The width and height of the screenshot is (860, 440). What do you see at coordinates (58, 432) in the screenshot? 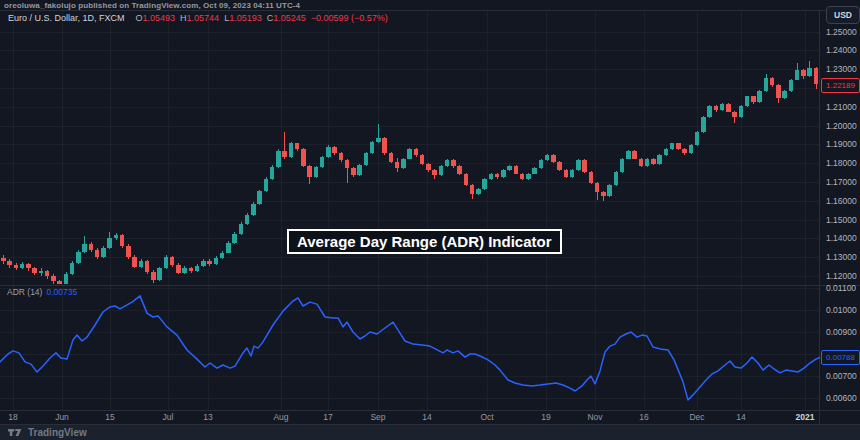
I see `tradingview-logo-text: TradingView` at bounding box center [58, 432].